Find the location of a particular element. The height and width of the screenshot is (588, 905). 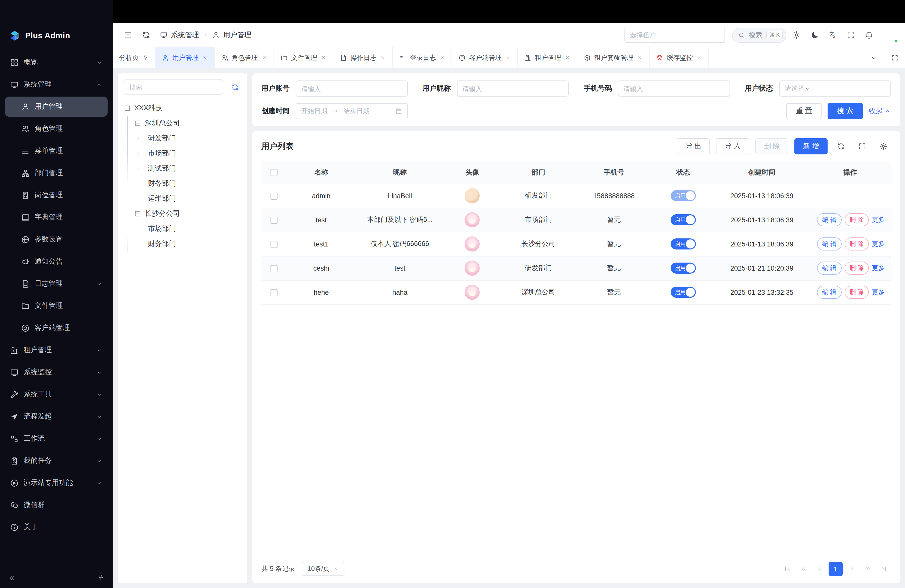

sidebar-item-about: 关于 is located at coordinates (56, 527).